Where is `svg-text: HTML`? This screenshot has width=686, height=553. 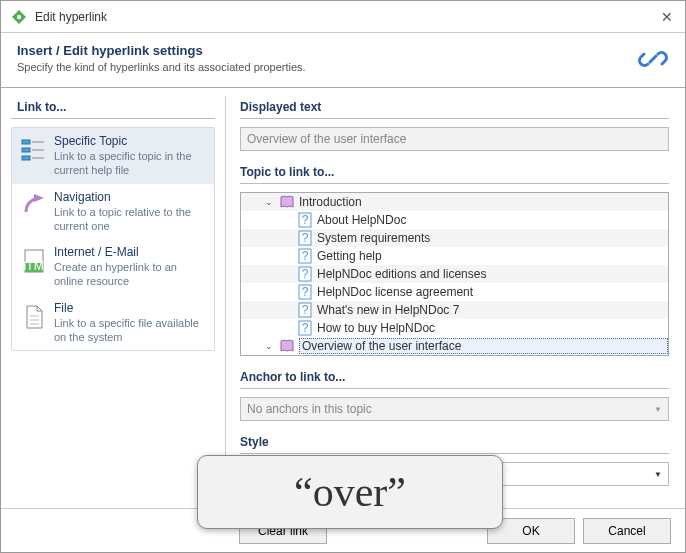 svg-text: HTML is located at coordinates (34, 266).